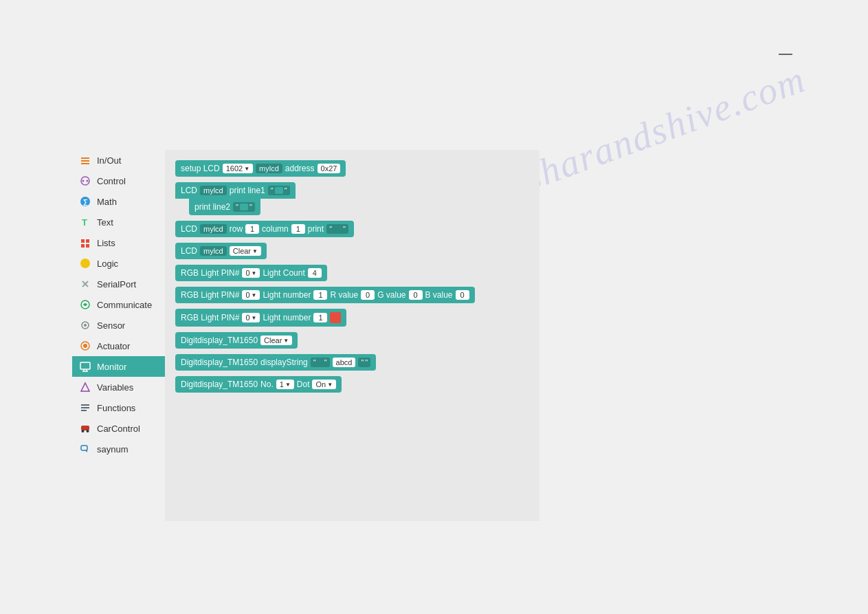 Image resolution: width=868 pixels, height=614 pixels. What do you see at coordinates (261, 318) in the screenshot?
I see `block-rgb-color: RGB Light PIN# 0 Light number 1` at bounding box center [261, 318].